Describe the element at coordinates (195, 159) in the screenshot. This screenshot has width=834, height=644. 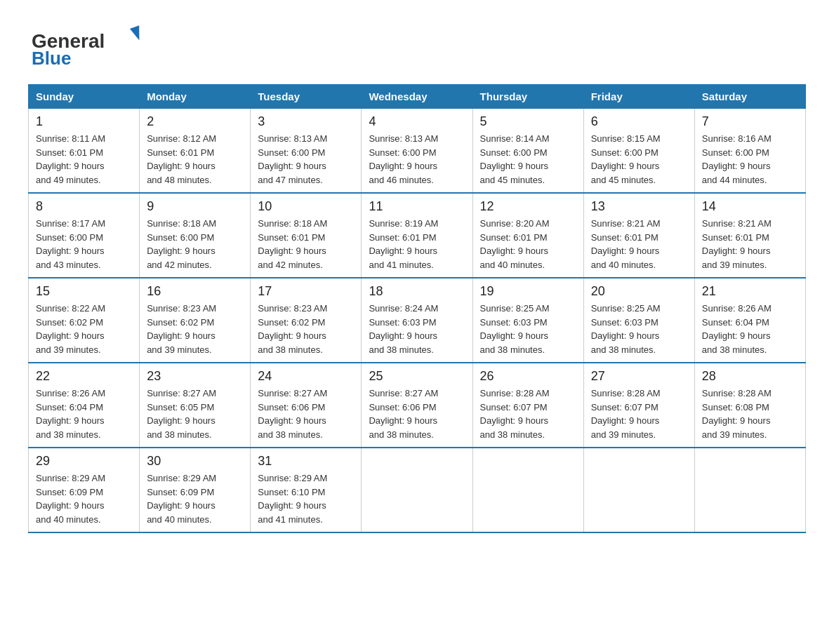
I see `day-info: Sunrise: 8:12 AM Sunset: 6:01 PM Dayligh…` at that location.